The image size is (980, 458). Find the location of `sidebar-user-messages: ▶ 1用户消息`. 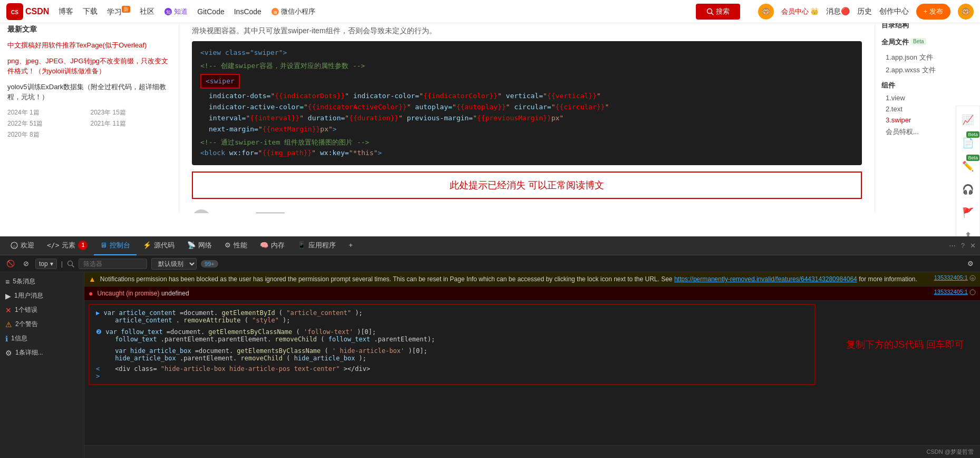

sidebar-user-messages: ▶ 1用户消息 is located at coordinates (42, 295).